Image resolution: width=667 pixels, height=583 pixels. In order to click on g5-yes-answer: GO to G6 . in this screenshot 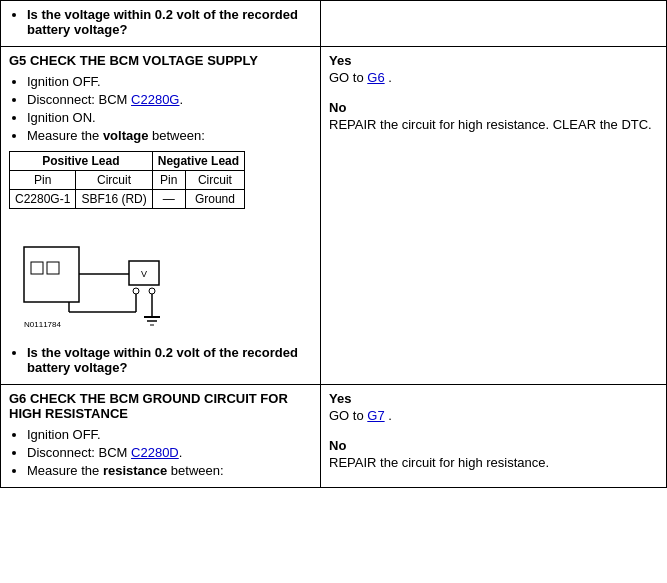, I will do `click(494, 78)`.